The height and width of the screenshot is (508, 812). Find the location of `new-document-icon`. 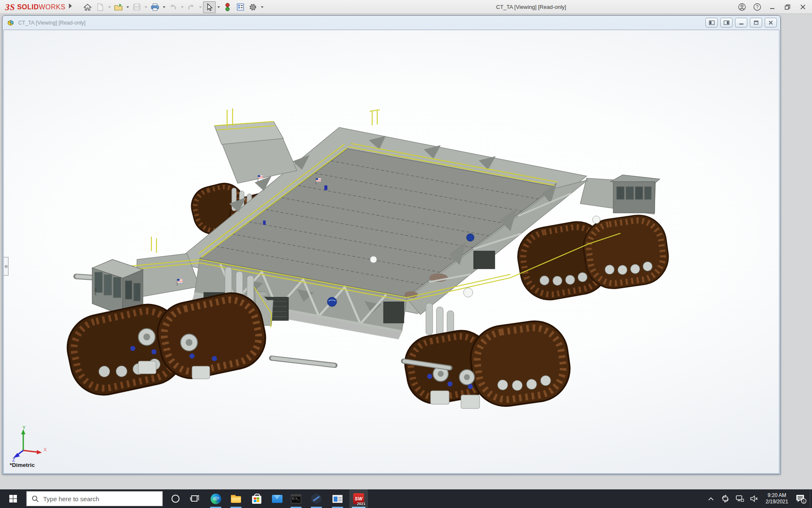

new-document-icon is located at coordinates (100, 7).